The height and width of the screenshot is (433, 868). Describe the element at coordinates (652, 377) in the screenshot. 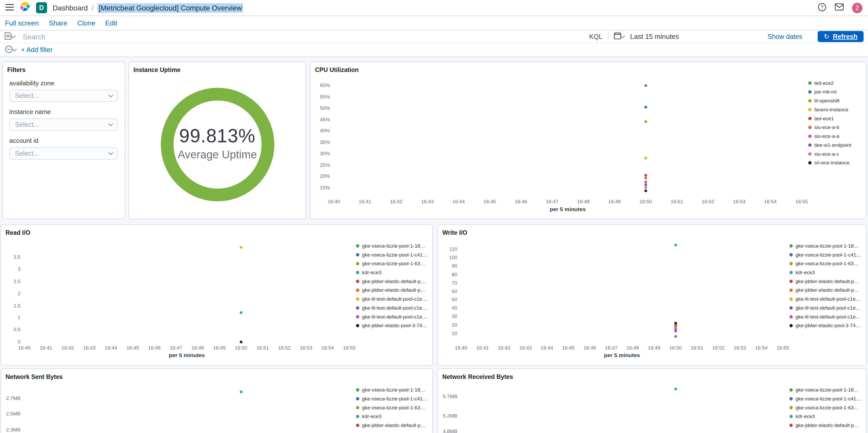

I see `panel-title: Network Received Bytes` at that location.